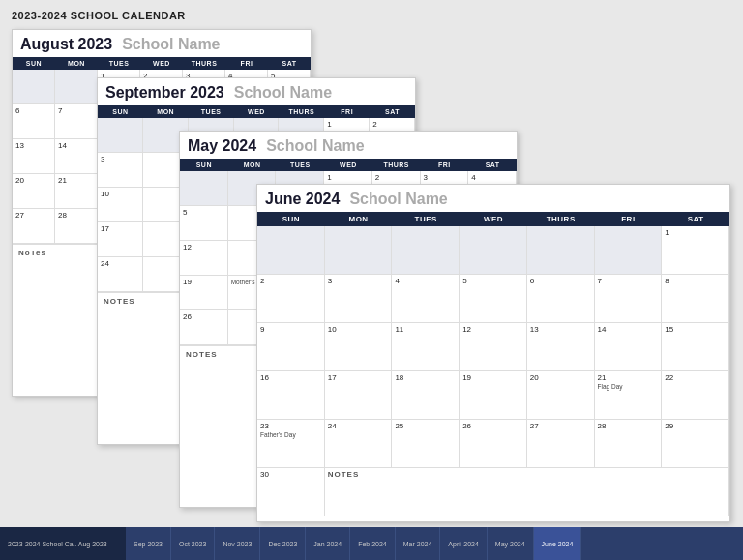  What do you see at coordinates (33, 253) in the screenshot?
I see `aug-notes-label: NoTes` at bounding box center [33, 253].